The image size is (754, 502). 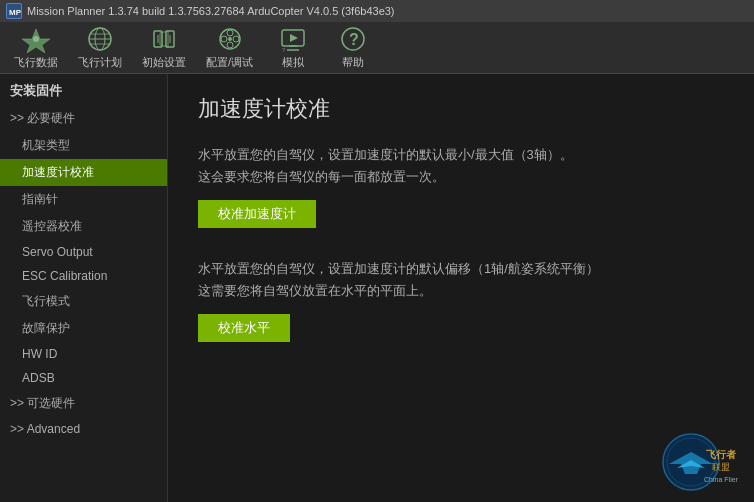 I want to click on accel-cal-description-2: 水平放置您的自驾仪，设置加速度计的默认偏移（1轴/航姿系统平衡） 这需要您将自驾…, so click(x=461, y=280).